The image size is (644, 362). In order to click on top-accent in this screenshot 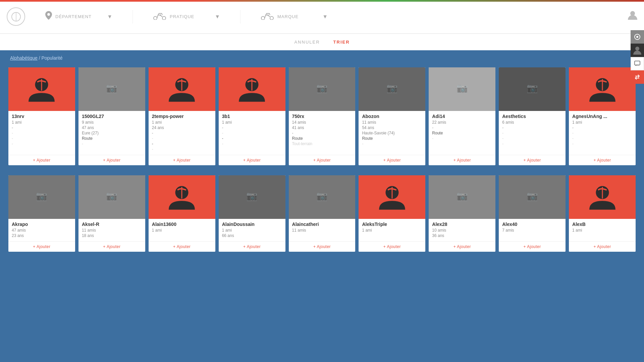, I will do `click(322, 1)`.